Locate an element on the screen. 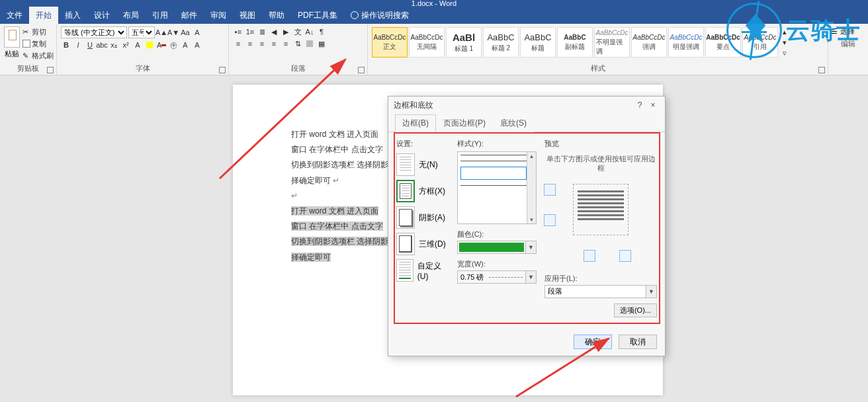 The height and width of the screenshot is (402, 868). color-dropdown: ▼ is located at coordinates (497, 247).